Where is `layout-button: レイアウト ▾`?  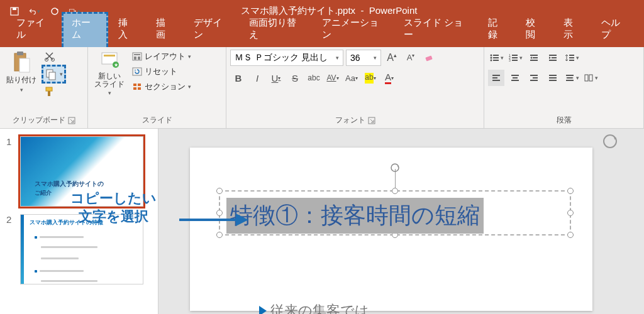 layout-button: レイアウト ▾ is located at coordinates (162, 57).